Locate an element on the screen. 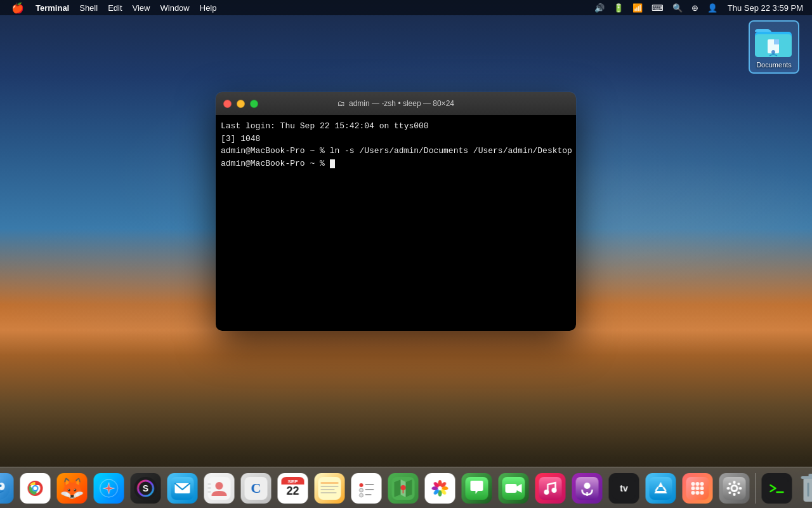 The height and width of the screenshot is (508, 812). terminal-title: 🗂 admin — -zsh • sleep — 80×24 is located at coordinates (396, 104).